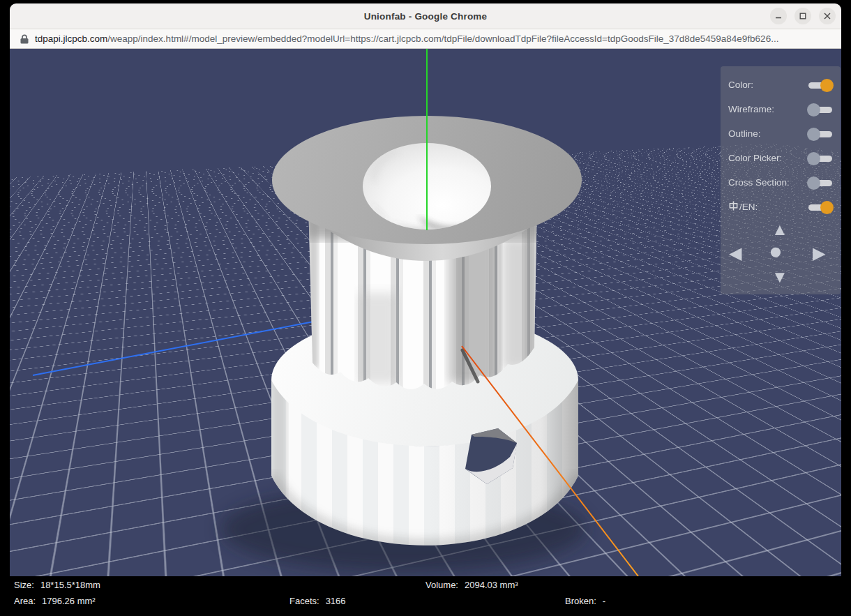  Describe the element at coordinates (820, 110) in the screenshot. I see `wireframe-toggle` at that location.